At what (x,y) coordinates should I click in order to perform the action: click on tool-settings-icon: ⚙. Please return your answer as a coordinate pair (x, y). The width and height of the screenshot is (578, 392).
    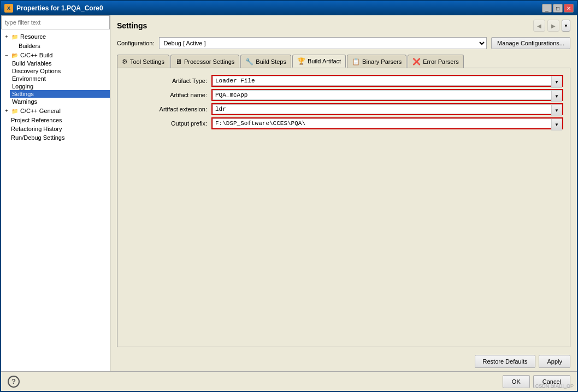
    Looking at the image, I should click on (125, 62).